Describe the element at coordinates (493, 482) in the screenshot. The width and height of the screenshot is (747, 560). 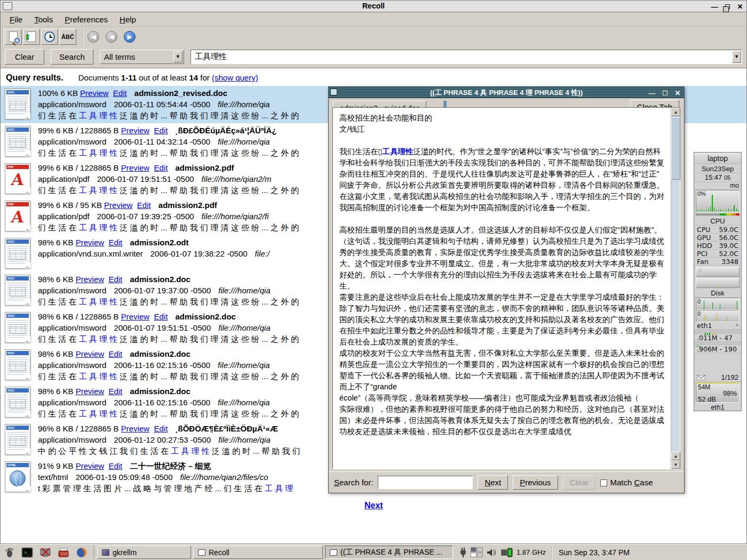
I see `find-next-button: Next` at that location.